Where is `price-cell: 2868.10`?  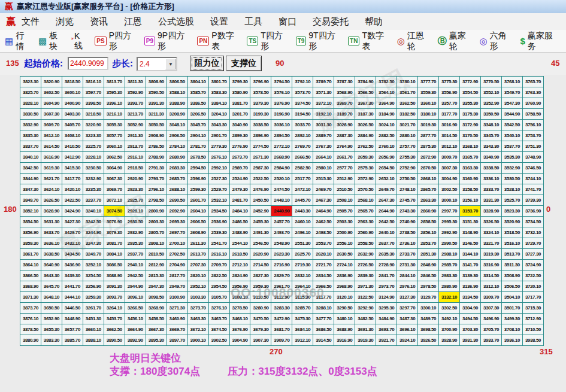 price-cell: 2868.10 is located at coordinates (429, 179).